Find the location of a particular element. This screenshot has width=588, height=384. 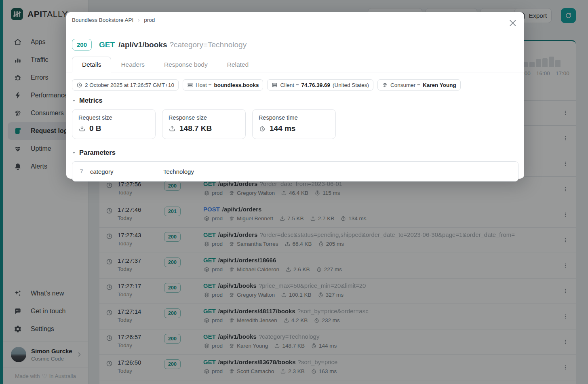

http-method: GET is located at coordinates (107, 45).